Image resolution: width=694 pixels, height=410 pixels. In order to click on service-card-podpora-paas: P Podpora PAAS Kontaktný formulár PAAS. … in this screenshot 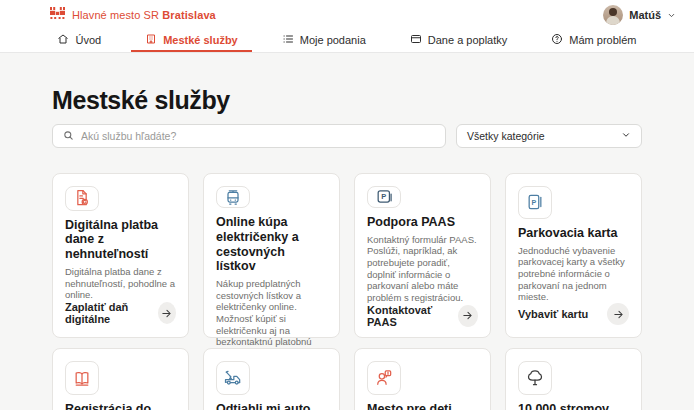, I will do `click(422, 256)`.